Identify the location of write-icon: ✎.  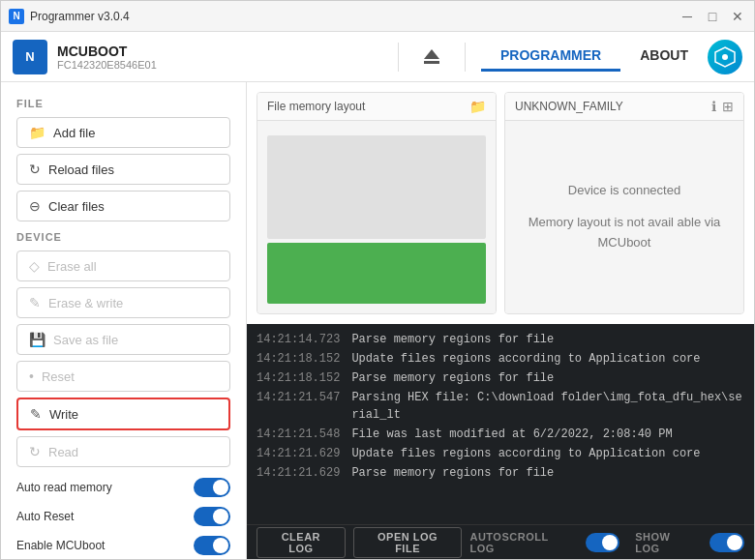
(36, 414).